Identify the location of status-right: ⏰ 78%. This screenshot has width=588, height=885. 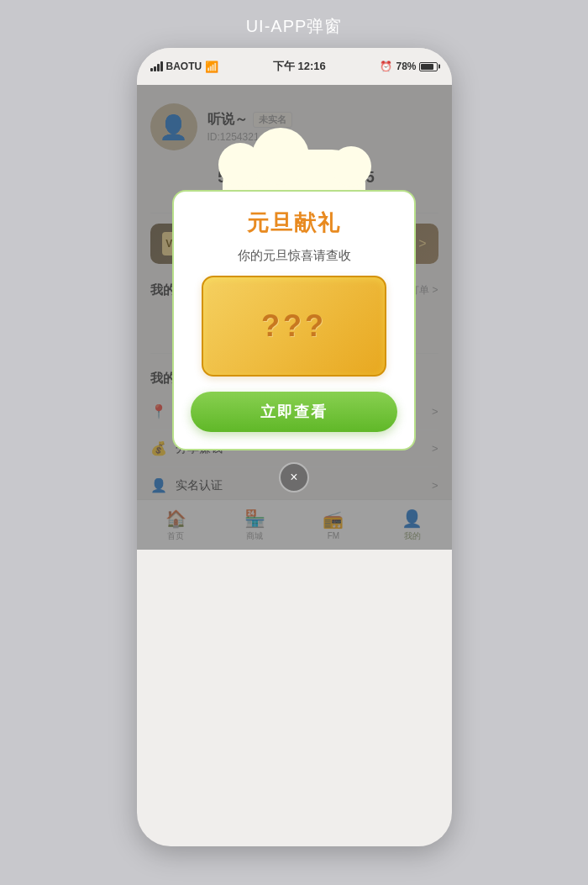
(408, 66).